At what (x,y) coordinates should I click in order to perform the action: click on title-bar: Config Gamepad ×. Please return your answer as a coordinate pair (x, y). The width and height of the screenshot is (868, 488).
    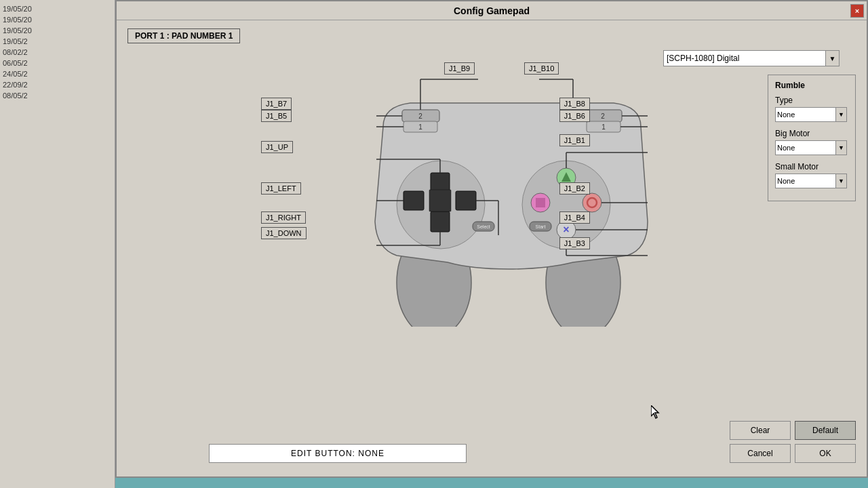
    Looking at the image, I should click on (492, 11).